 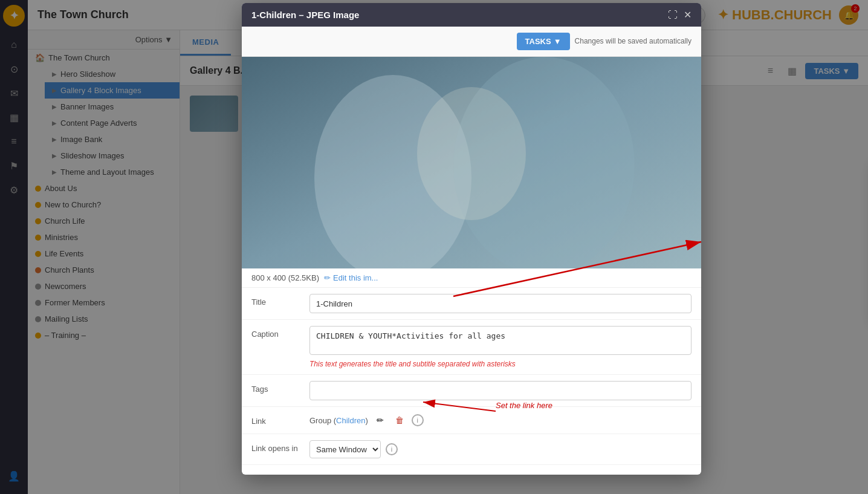 What do you see at coordinates (673, 15) in the screenshot?
I see `expand-icon: ⛶` at bounding box center [673, 15].